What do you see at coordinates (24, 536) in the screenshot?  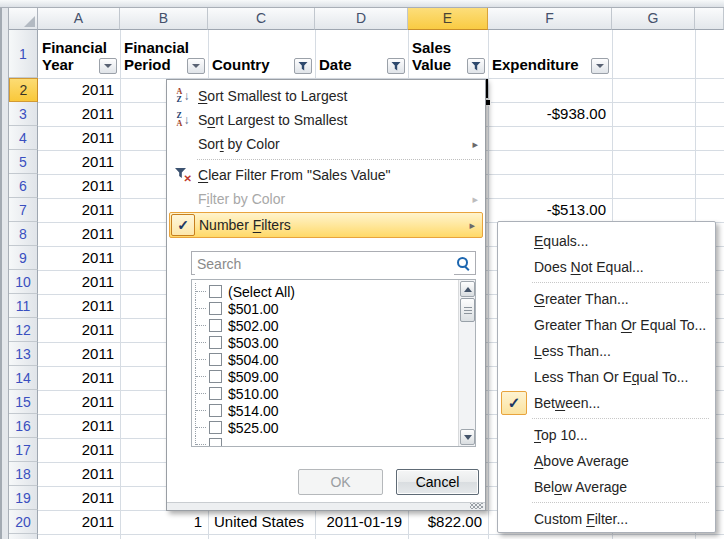 I see `row-header-partial` at bounding box center [24, 536].